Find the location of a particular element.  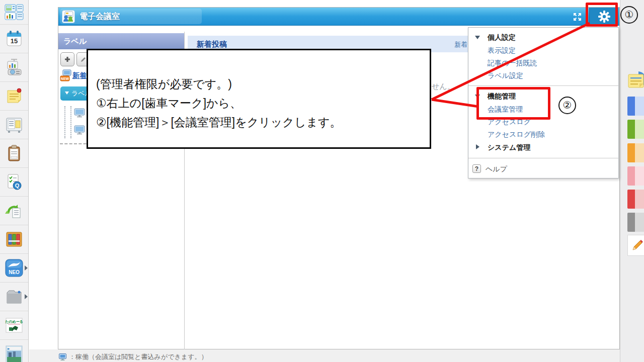

menu-section-function-management: 機能管理 is located at coordinates (543, 97).